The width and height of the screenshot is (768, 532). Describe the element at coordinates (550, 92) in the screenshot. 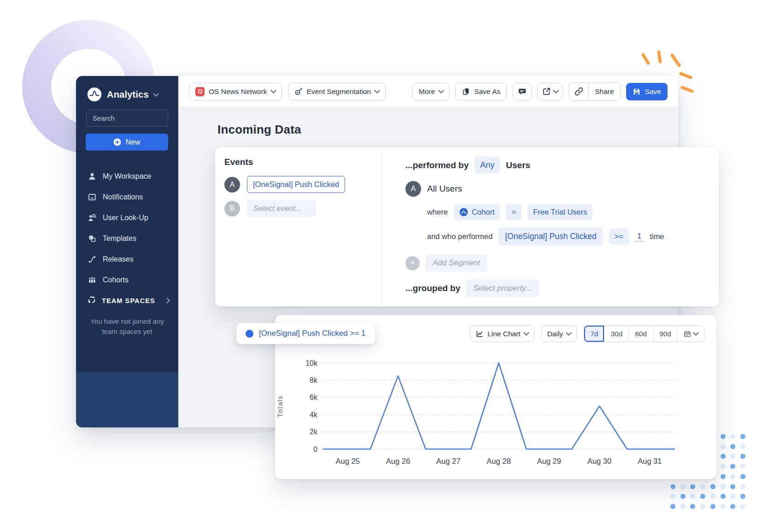

I see `export-button` at that location.